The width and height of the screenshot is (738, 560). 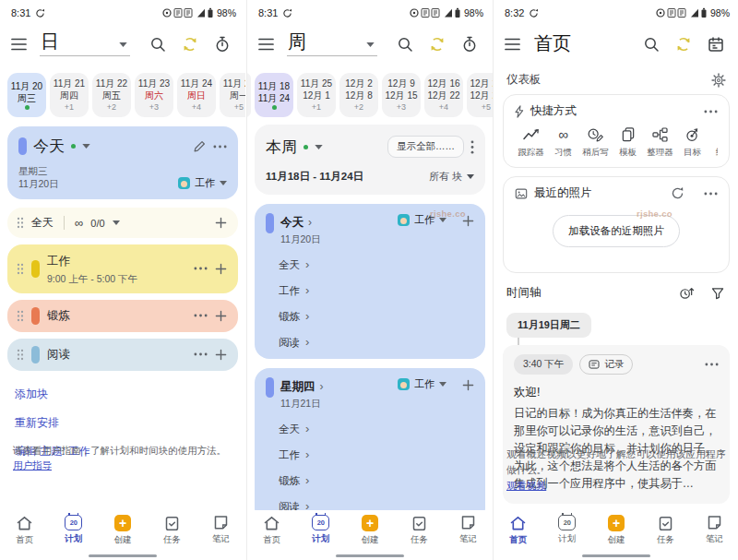 I want to click on allday-row: 全天 ∞ 0/0, so click(x=123, y=223).